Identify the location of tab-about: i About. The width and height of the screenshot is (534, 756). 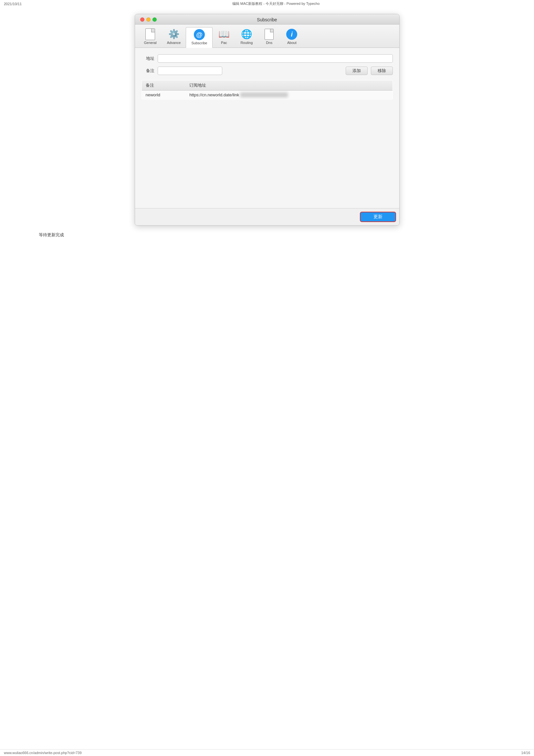
(292, 37).